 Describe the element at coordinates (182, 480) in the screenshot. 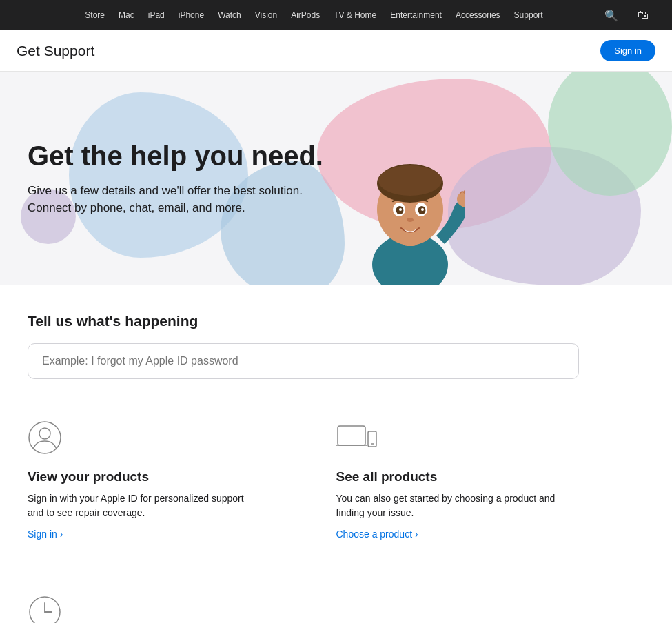

I see `view-products-card: View your products Sign in with your App…` at that location.